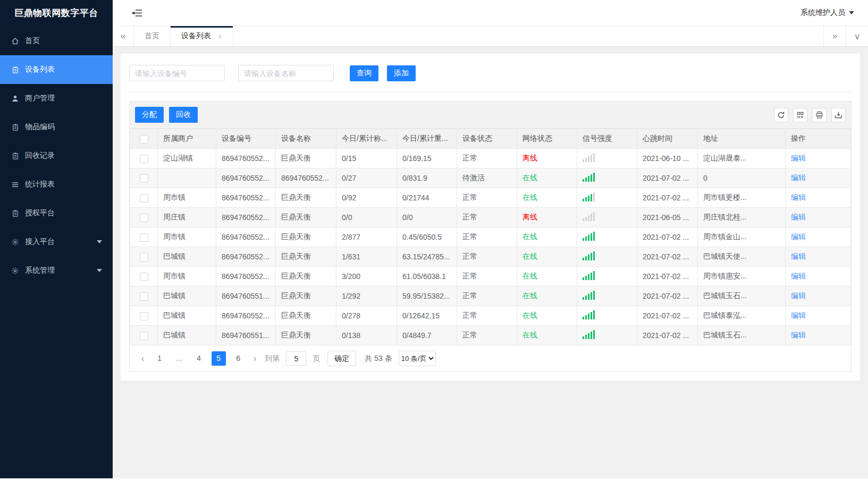 Image resolution: width=868 pixels, height=498 pixels. I want to click on table-row: 巴城镇8694760551...巨鼎天衡1/29259.95/15382...正…, so click(491, 297).